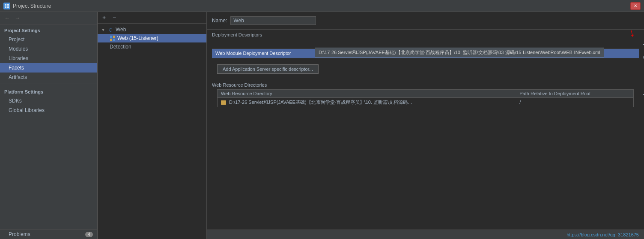 Image resolution: width=644 pixels, height=239 pixels. Describe the element at coordinates (643, 95) in the screenshot. I see `add-resource-icon: +` at that location.